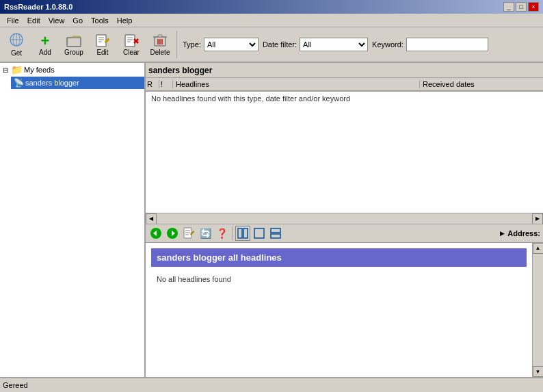  What do you see at coordinates (388, 44) in the screenshot?
I see `keyword-label: Keyword:` at bounding box center [388, 44].